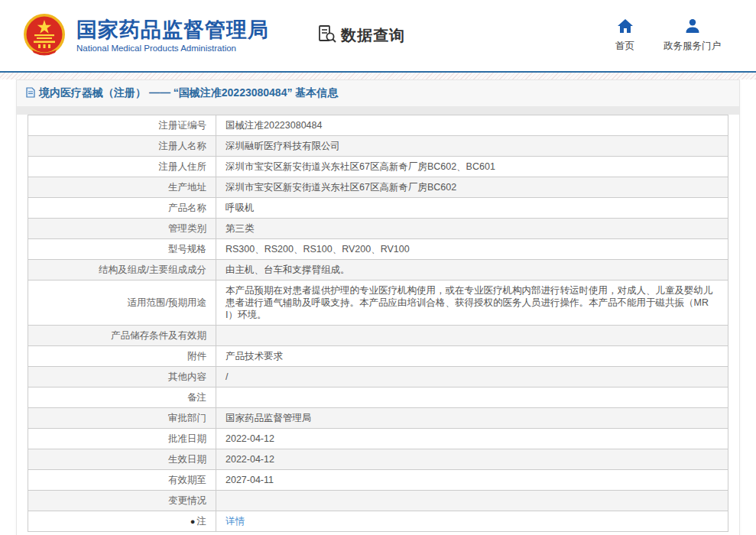 The image size is (756, 535). What do you see at coordinates (693, 35) in the screenshot?
I see `nav-gov-portal: 政务服务门户` at bounding box center [693, 35].